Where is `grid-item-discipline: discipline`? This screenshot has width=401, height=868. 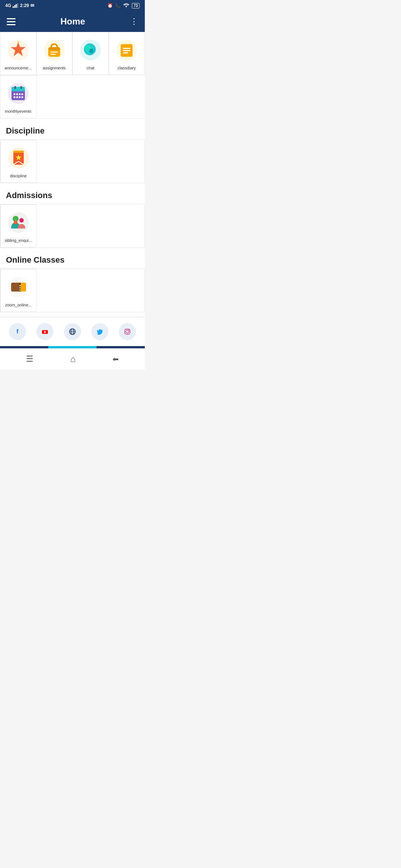
grid-item-discipline: discipline is located at coordinates (19, 161).